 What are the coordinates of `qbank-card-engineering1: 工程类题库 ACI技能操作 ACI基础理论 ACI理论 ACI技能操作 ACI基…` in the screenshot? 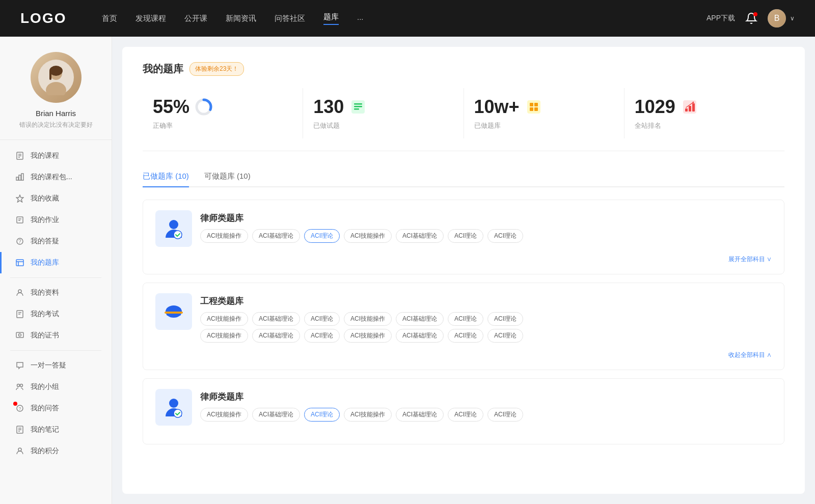 It's located at (464, 326).